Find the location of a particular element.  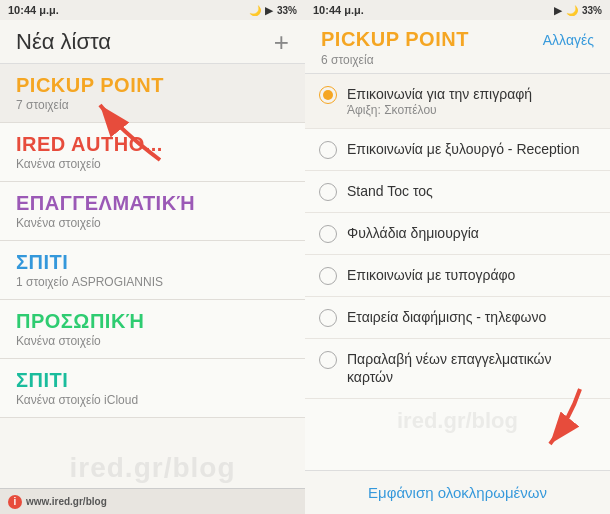

left-header: Νέα λίστα + is located at coordinates (152, 42).